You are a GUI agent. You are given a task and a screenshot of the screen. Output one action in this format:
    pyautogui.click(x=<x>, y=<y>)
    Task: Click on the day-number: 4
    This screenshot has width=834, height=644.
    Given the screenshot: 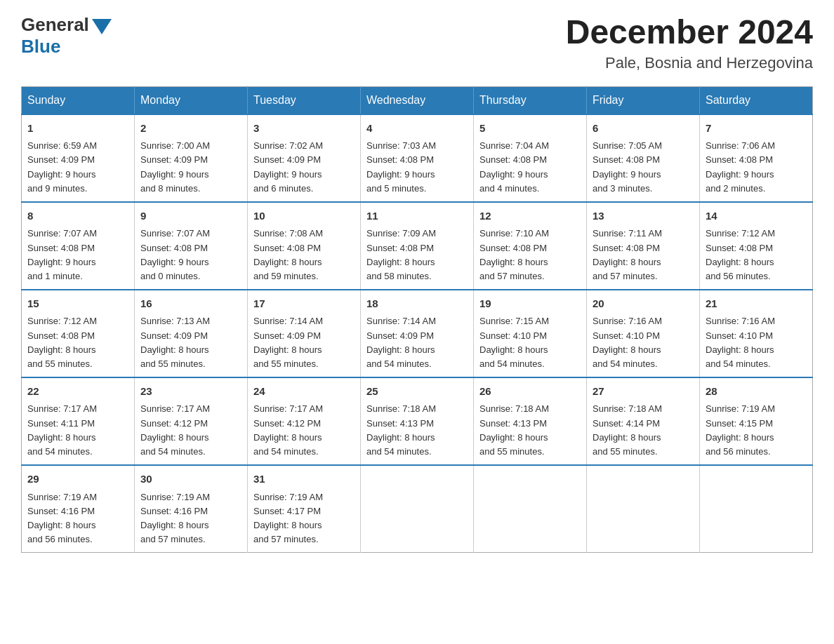 What is the action you would take?
    pyautogui.click(x=417, y=129)
    